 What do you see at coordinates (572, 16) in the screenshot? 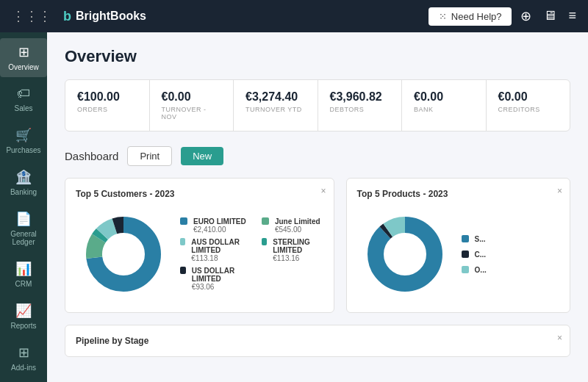
I see `menu-icon: ≡` at bounding box center [572, 16].